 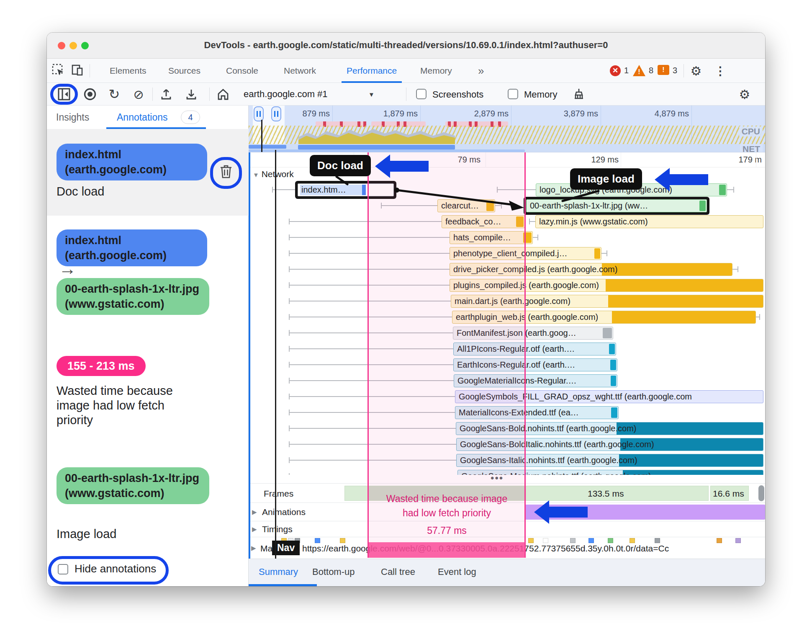 I want to click on highlight-ring-hide-annotations, so click(x=108, y=570).